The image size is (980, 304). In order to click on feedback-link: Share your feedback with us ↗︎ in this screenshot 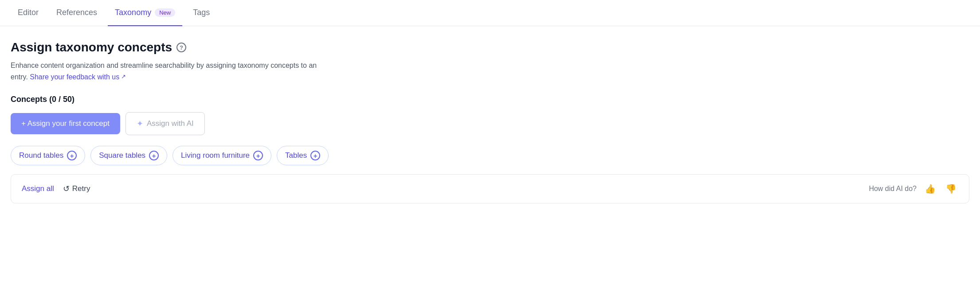, I will do `click(78, 77)`.